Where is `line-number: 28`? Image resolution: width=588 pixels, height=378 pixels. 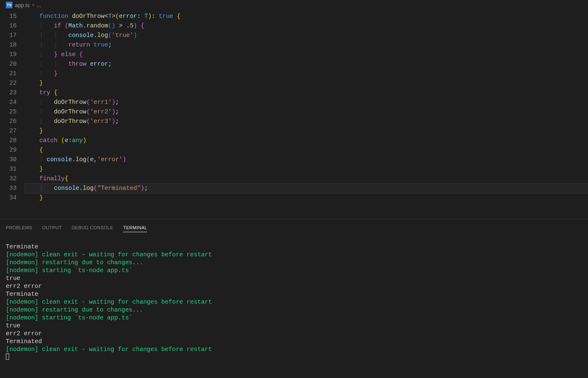 line-number: 28 is located at coordinates (8, 140).